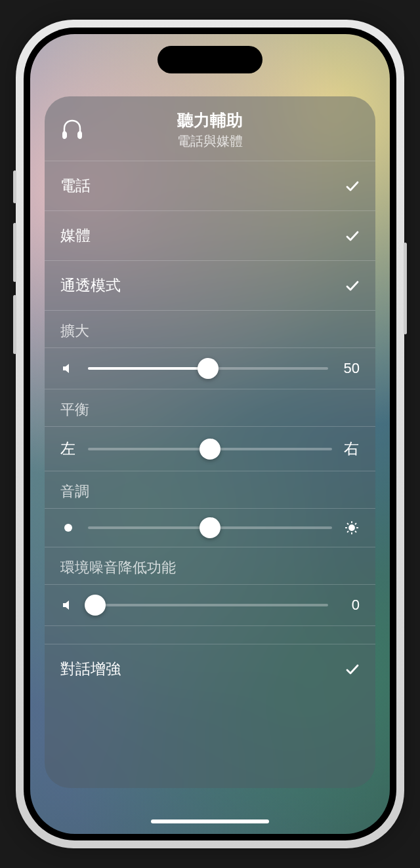  What do you see at coordinates (210, 329) in the screenshot?
I see `section-amplification: 擴大` at bounding box center [210, 329].